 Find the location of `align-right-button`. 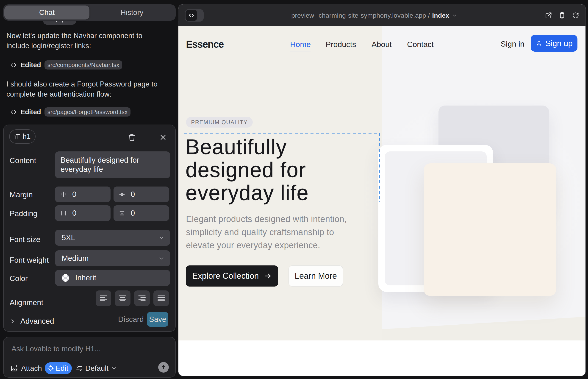

align-right-button is located at coordinates (142, 298).